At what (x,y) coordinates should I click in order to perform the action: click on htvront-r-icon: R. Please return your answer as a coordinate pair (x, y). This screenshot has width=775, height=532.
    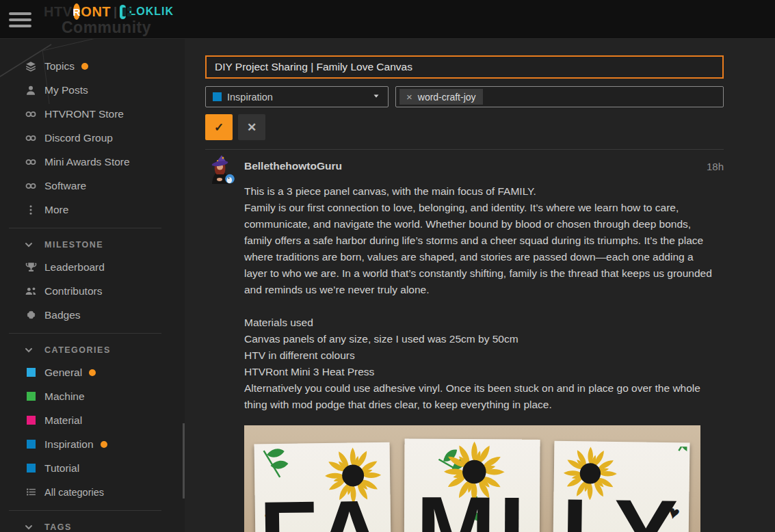
    Looking at the image, I should click on (77, 12).